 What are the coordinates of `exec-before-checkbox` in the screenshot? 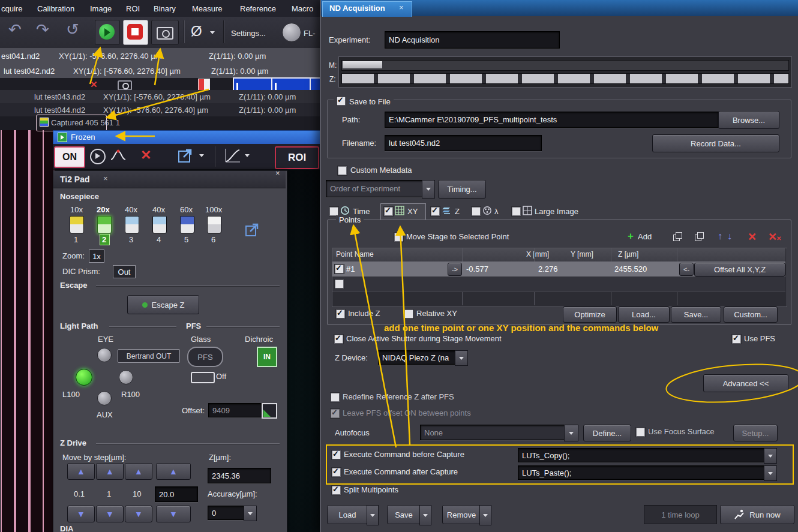 It's located at (336, 455).